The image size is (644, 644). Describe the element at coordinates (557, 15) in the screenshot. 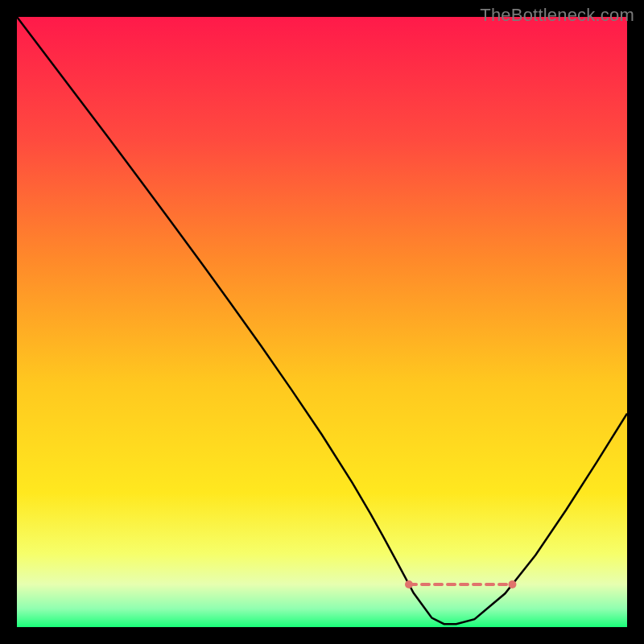

I see `watermark-text: TheBottleneck.com` at that location.